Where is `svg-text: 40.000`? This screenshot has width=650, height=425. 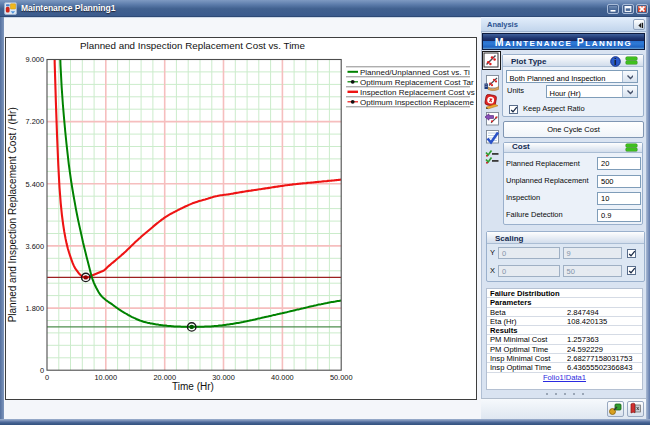
svg-text: 40.000 is located at coordinates (282, 378).